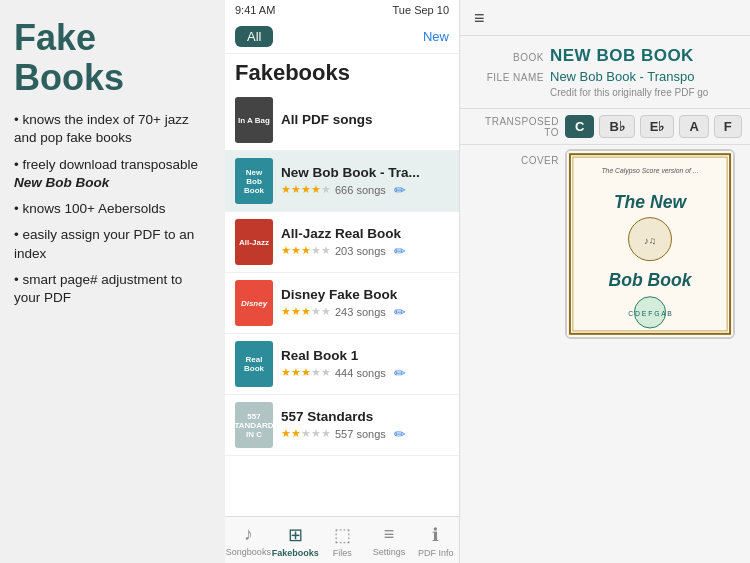  What do you see at coordinates (605, 18) in the screenshot?
I see `right-header: ≡` at bounding box center [605, 18].